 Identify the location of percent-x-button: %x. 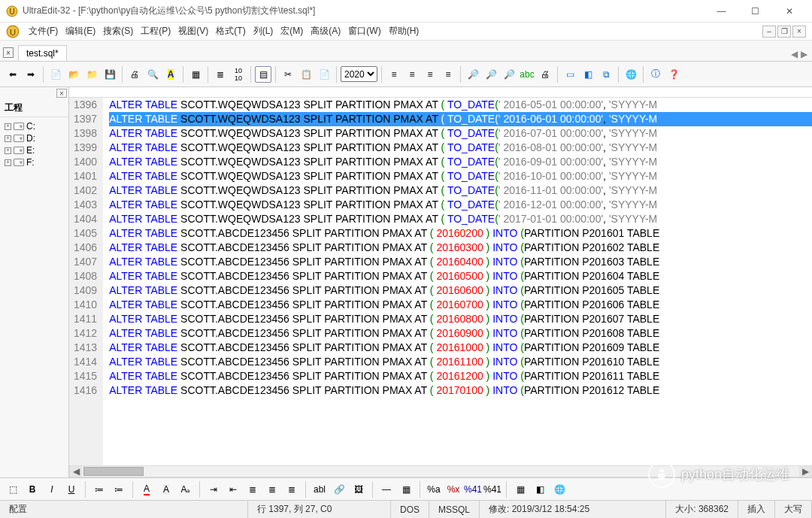
(453, 489).